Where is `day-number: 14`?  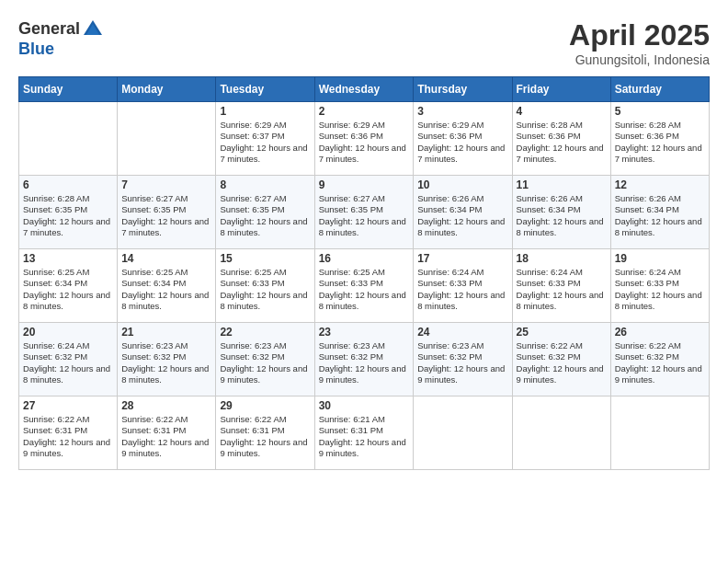
day-number: 14 is located at coordinates (166, 259).